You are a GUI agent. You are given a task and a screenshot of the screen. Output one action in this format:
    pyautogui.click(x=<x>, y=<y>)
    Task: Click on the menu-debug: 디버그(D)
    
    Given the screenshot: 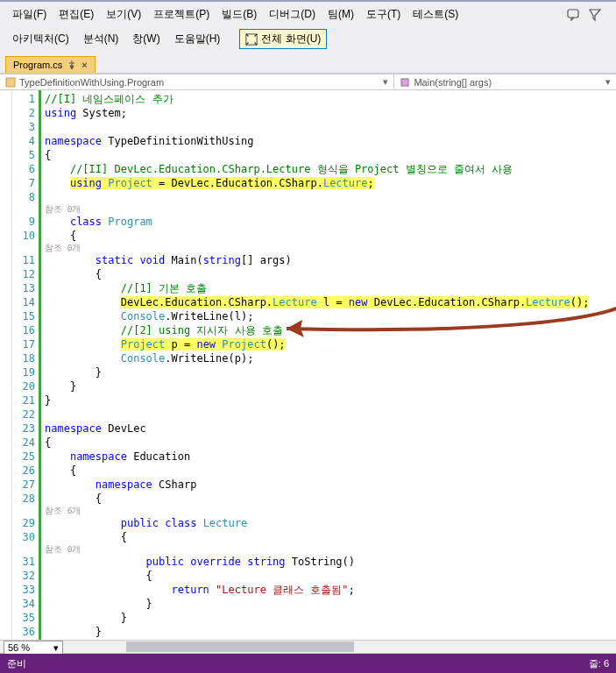 What is the action you would take?
    pyautogui.click(x=293, y=14)
    